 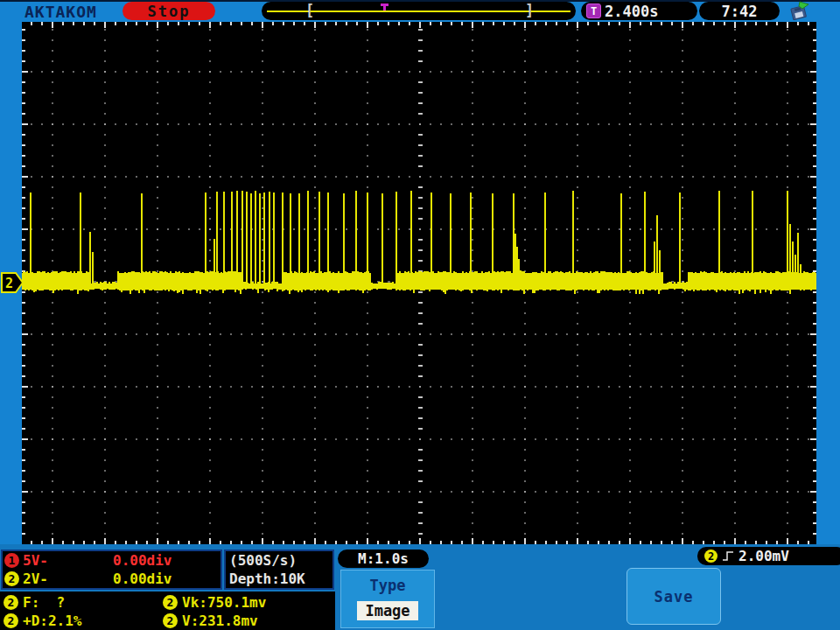 I want to click on menu-title: Type, so click(x=388, y=585).